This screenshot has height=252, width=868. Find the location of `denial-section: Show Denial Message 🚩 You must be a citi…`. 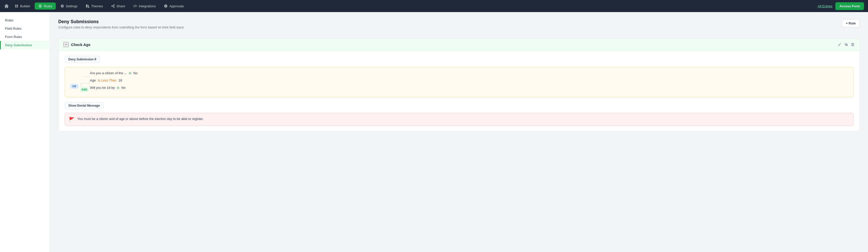

denial-section: Show Denial Message 🚩 You must be a citi… is located at coordinates (459, 114).